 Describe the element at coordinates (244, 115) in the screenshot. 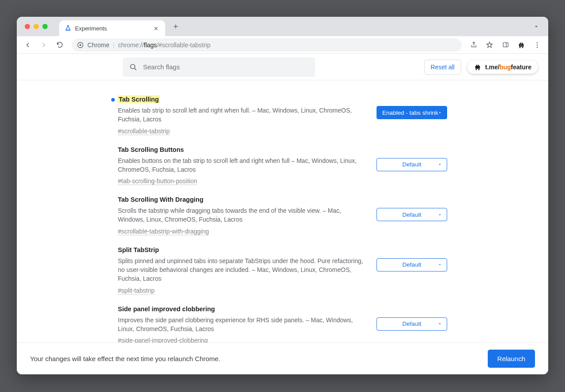

I see `flag-description: Enables tab strip to scroll left and rig…` at that location.